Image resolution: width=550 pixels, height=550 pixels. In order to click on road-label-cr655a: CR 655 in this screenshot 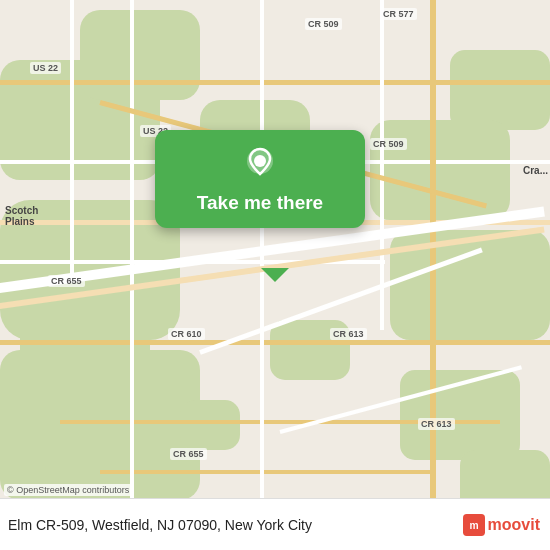, I will do `click(66, 281)`.